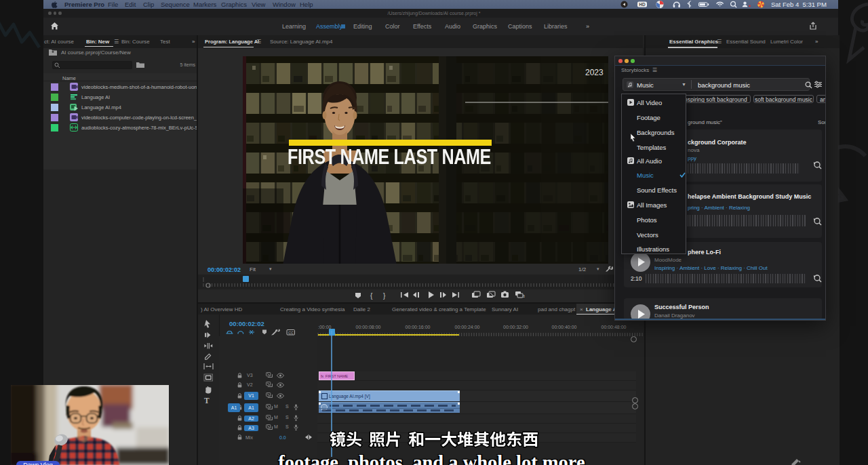  What do you see at coordinates (594, 73) in the screenshot?
I see `svg-text: 2023` at bounding box center [594, 73].